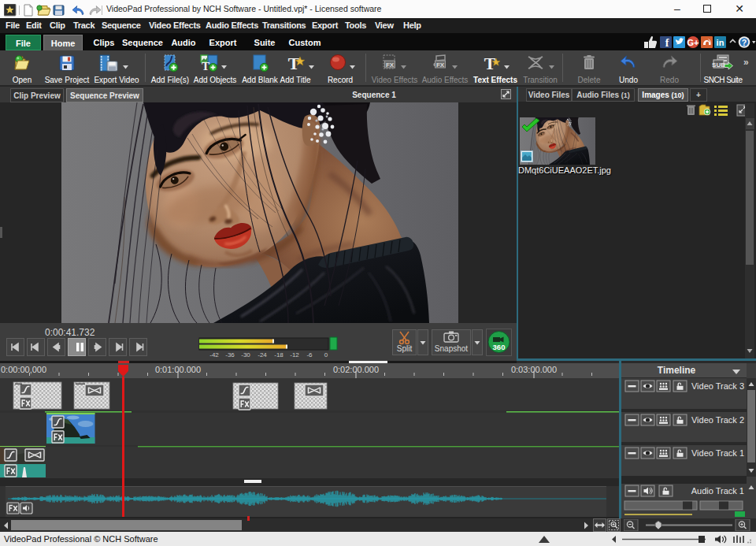 The width and height of the screenshot is (756, 546). What do you see at coordinates (279, 355) in the screenshot?
I see `svg-text: -18` at bounding box center [279, 355].